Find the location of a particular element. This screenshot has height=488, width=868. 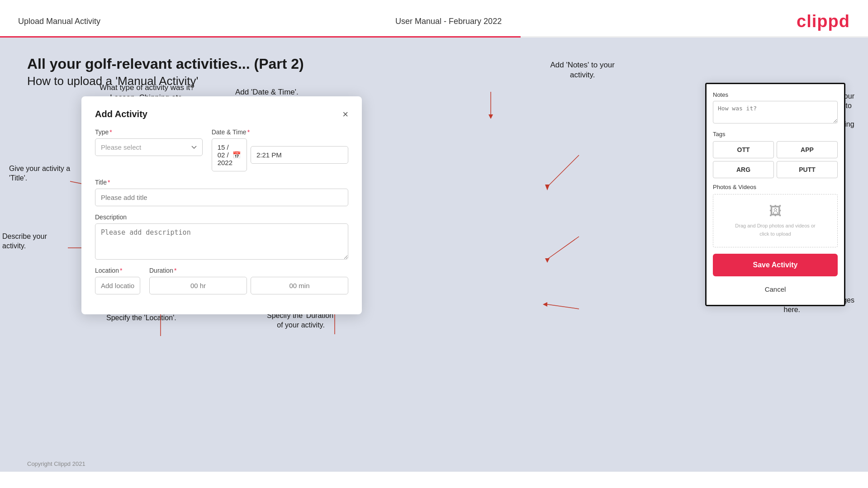

copyright: Copyright Clippd 2021 is located at coordinates (56, 464).